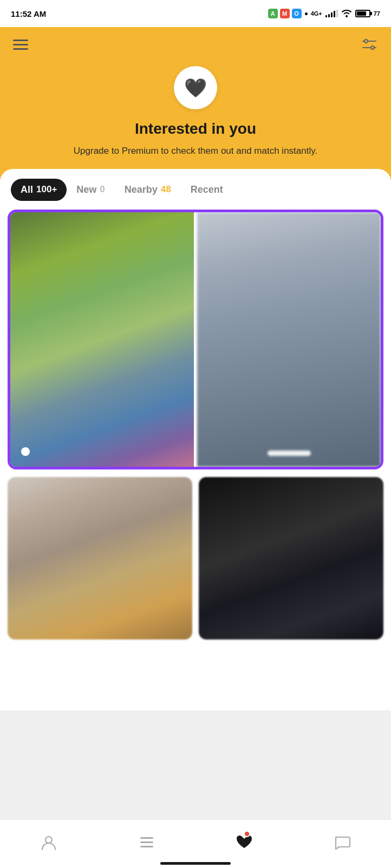  What do you see at coordinates (166, 190) in the screenshot?
I see `tab-nearby-badge: 48` at bounding box center [166, 190].